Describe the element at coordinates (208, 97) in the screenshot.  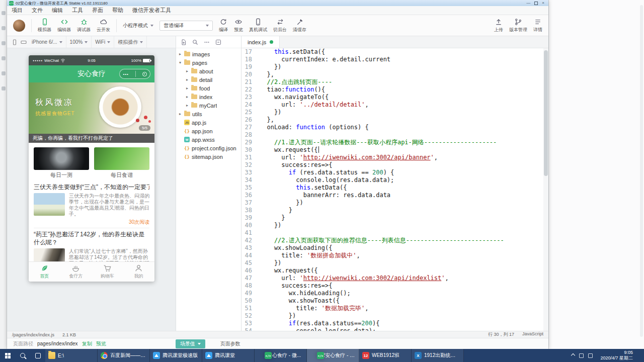
I see `tree-item-index: ▸index` at that location.